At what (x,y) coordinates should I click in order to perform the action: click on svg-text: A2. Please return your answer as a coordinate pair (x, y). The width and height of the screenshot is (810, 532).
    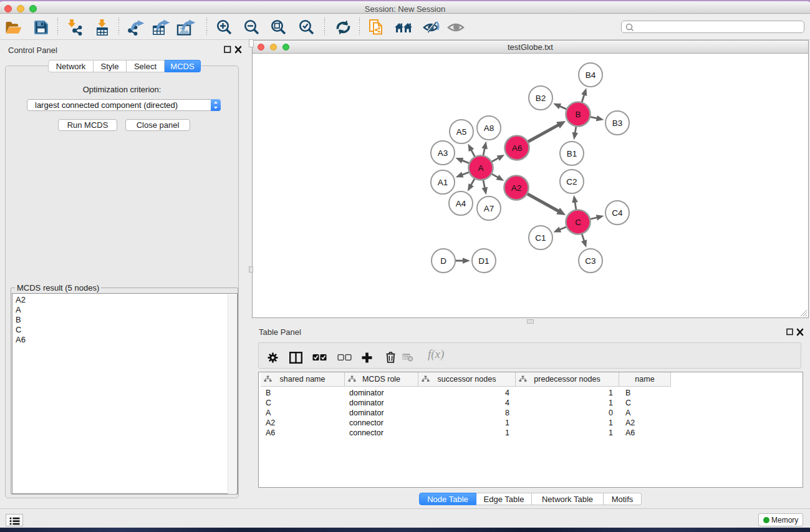
    Looking at the image, I should click on (516, 188).